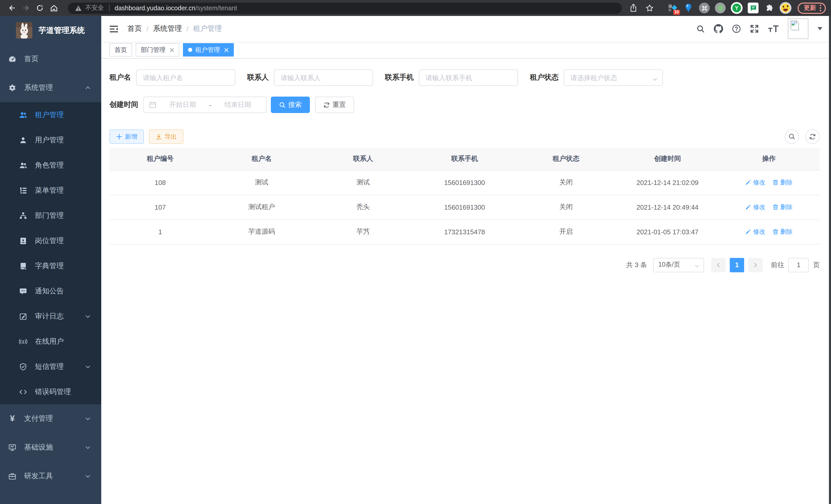 This screenshot has width=831, height=504. I want to click on extension-command-icon, so click(704, 8).